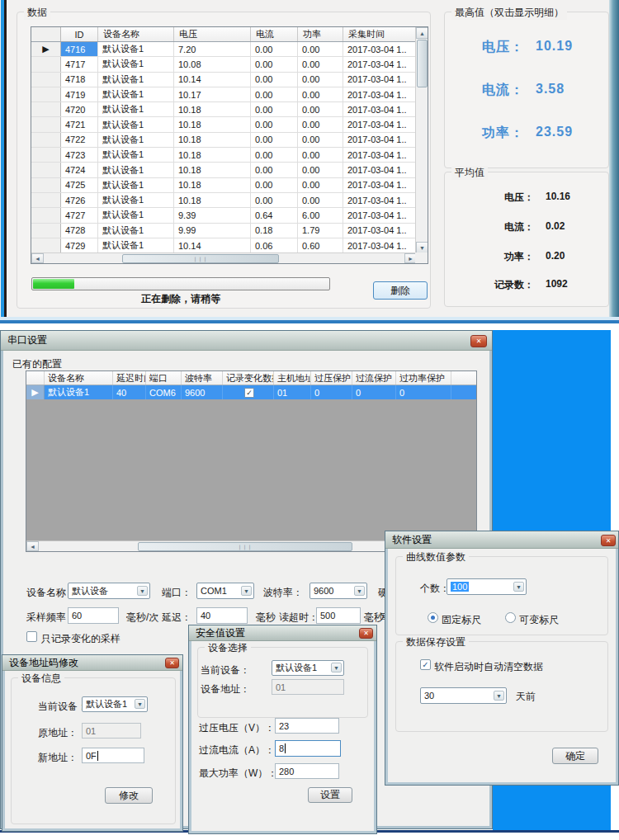 The image size is (619, 840). What do you see at coordinates (213, 246) in the screenshot?
I see `table-cell: 10.14` at bounding box center [213, 246].